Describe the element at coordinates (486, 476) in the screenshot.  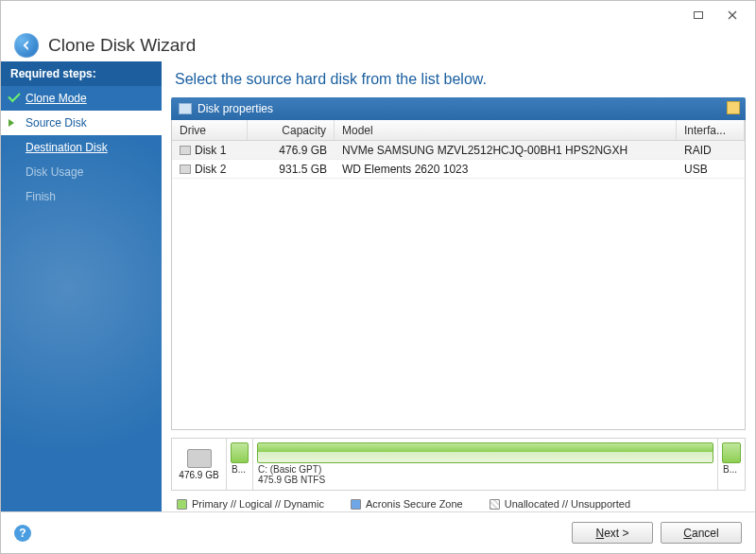
I see `partition-label: C: (Basic GPT) 475.9 GB NTFS` at that location.